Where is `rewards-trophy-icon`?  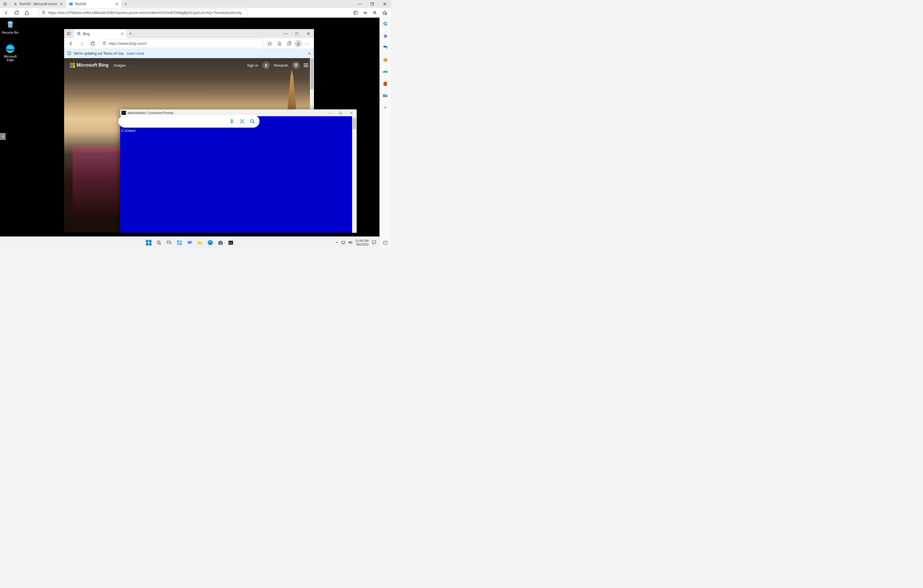 rewards-trophy-icon is located at coordinates (296, 65).